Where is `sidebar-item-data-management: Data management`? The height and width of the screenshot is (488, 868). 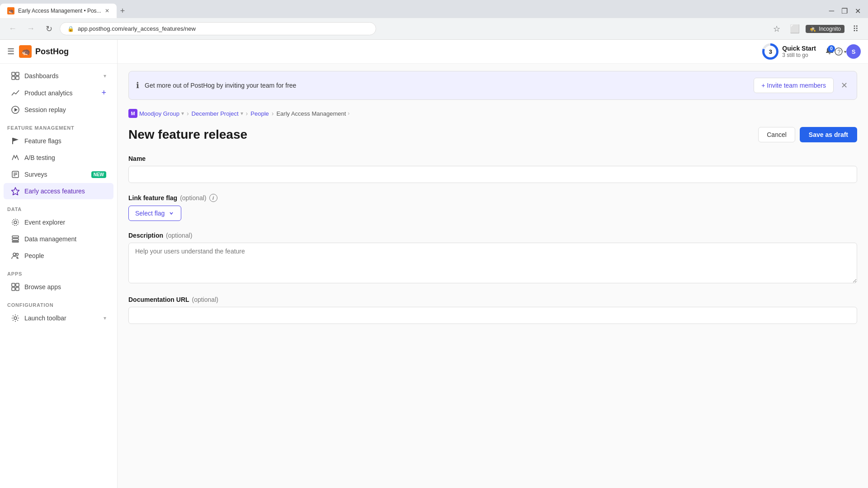 sidebar-item-data-management: Data management is located at coordinates (59, 239).